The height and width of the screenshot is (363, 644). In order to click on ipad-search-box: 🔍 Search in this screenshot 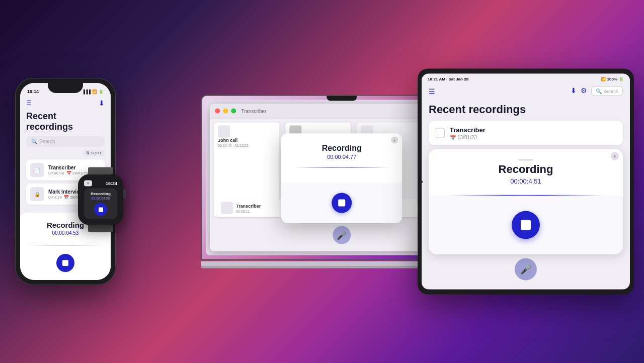, I will do `click(607, 92)`.